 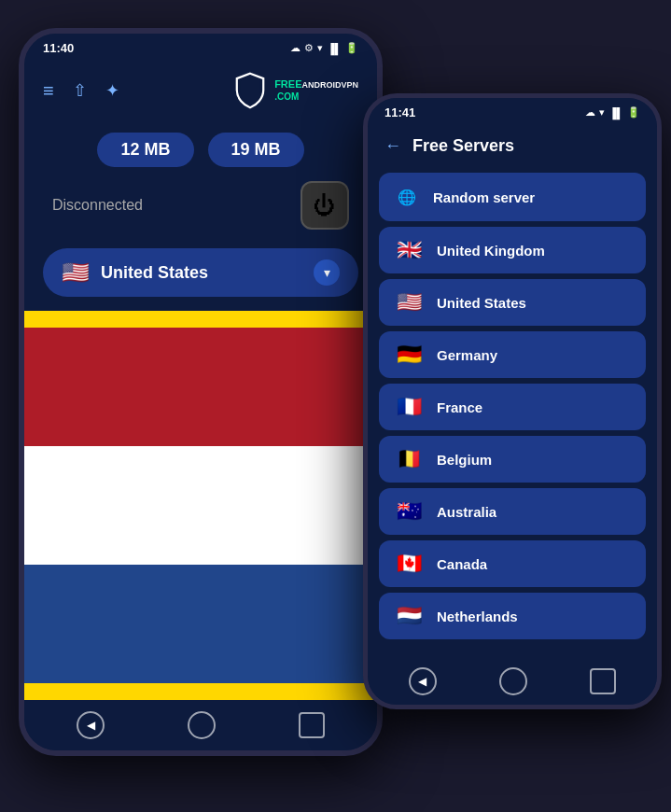 I want to click on connection-status: Disconnected, so click(x=97, y=205).